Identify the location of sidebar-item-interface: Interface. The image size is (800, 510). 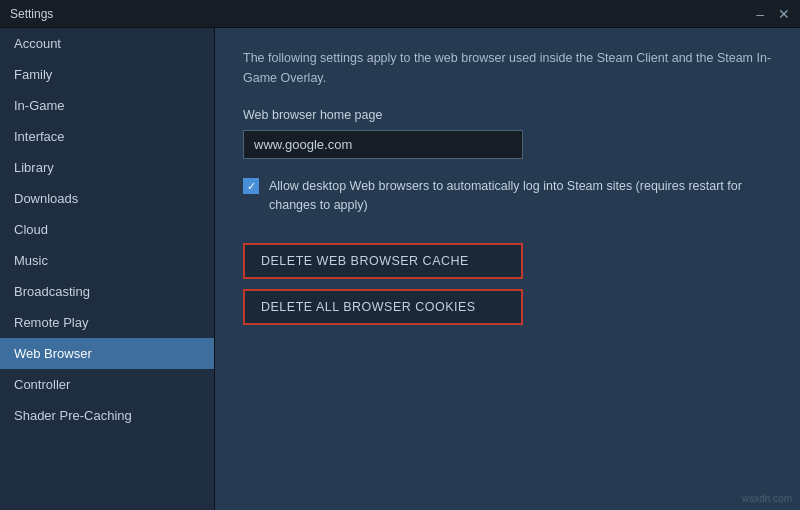
(107, 136).